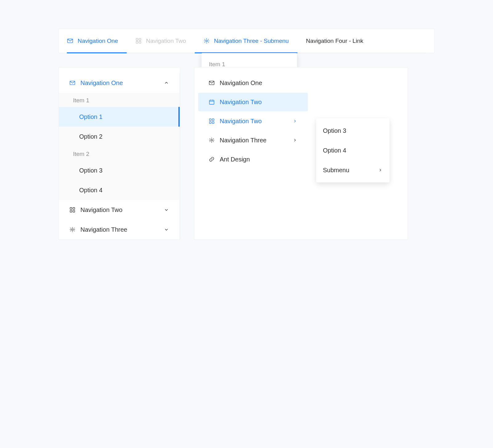 The width and height of the screenshot is (493, 448). Describe the element at coordinates (253, 159) in the screenshot. I see `vmenu-ant-design: Ant Design` at that location.